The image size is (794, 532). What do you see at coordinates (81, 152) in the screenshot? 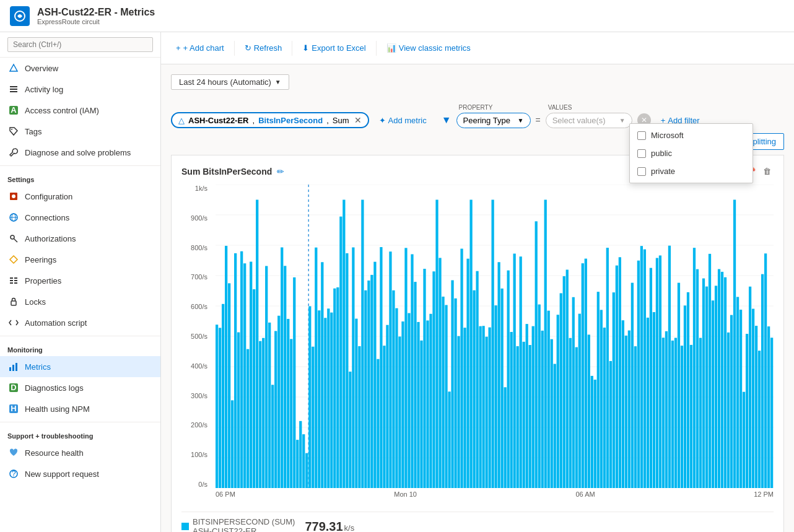
I see `sidebar-item-diagnose: Diagnose and solve problems` at bounding box center [81, 152].